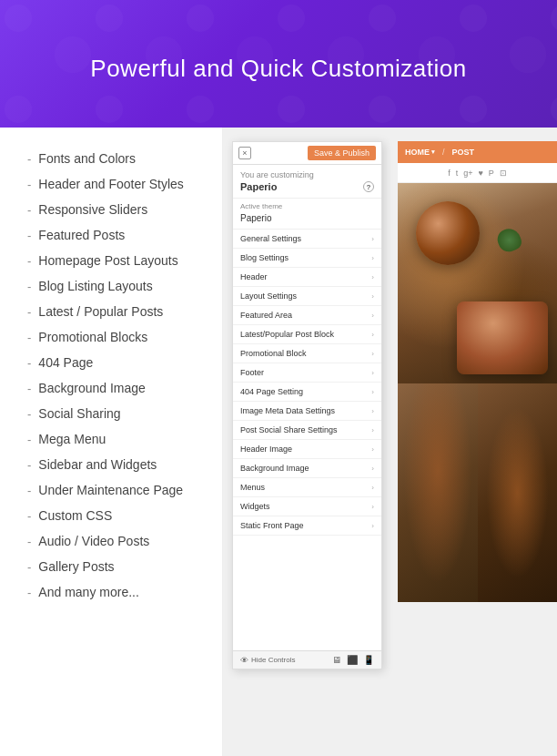  Describe the element at coordinates (308, 373) in the screenshot. I see `cw-menu-footer: Footer›` at that location.